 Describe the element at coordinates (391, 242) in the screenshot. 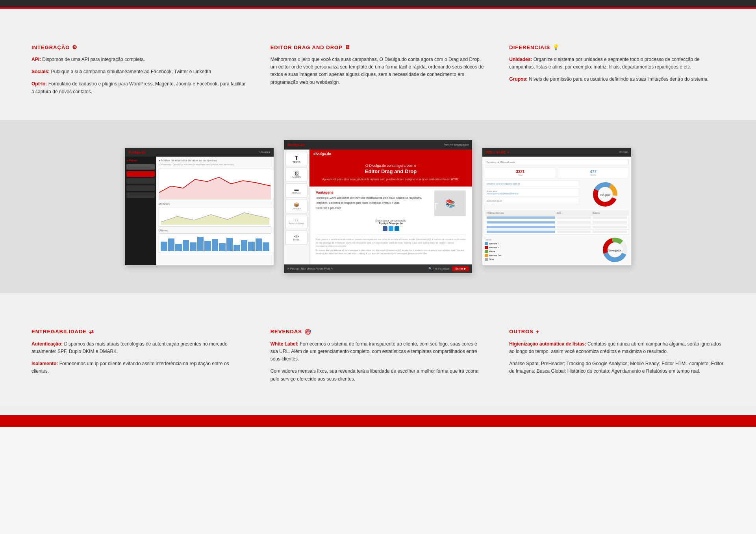

I see `legal-text: Para garantir o recebimento de todas as …` at that location.